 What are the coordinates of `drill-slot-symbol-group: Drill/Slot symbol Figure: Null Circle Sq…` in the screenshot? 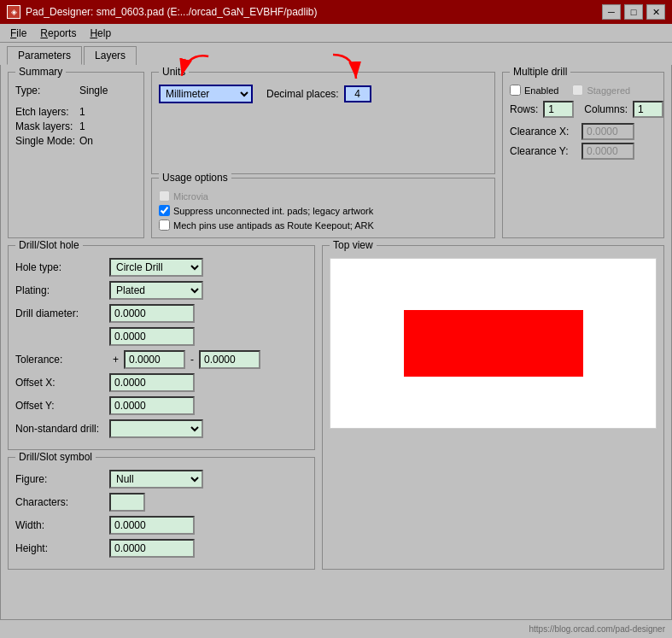 It's located at (161, 513).